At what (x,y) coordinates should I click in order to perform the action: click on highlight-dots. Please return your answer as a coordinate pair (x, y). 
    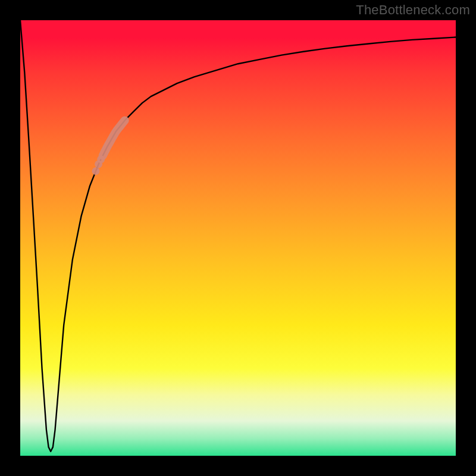
    Looking at the image, I should click on (99, 165).